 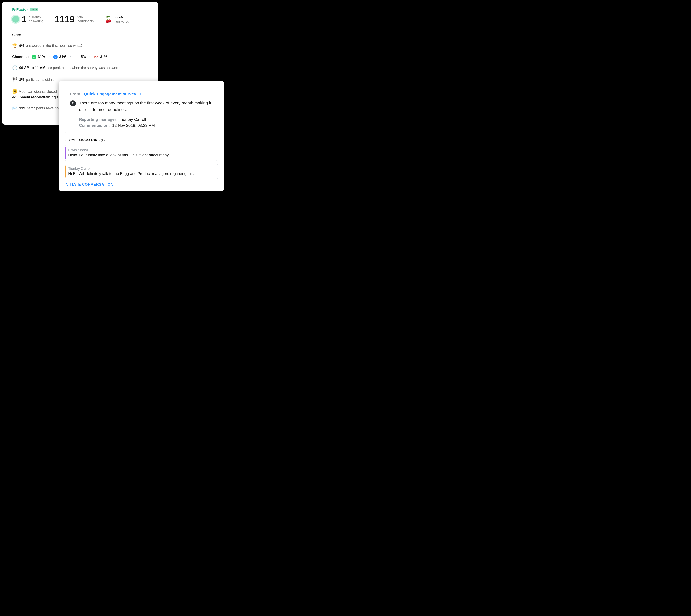 I want to click on clock-icon: 🕐, so click(x=15, y=68).